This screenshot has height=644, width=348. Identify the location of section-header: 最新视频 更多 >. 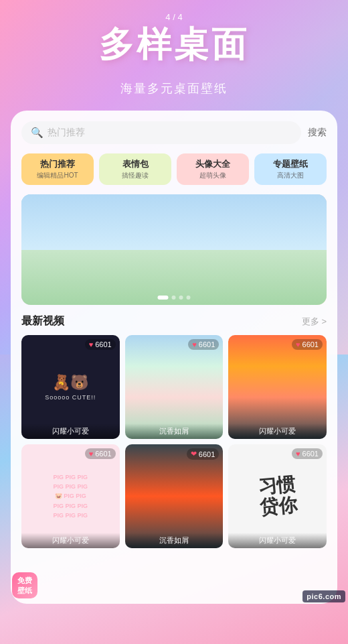
(174, 322).